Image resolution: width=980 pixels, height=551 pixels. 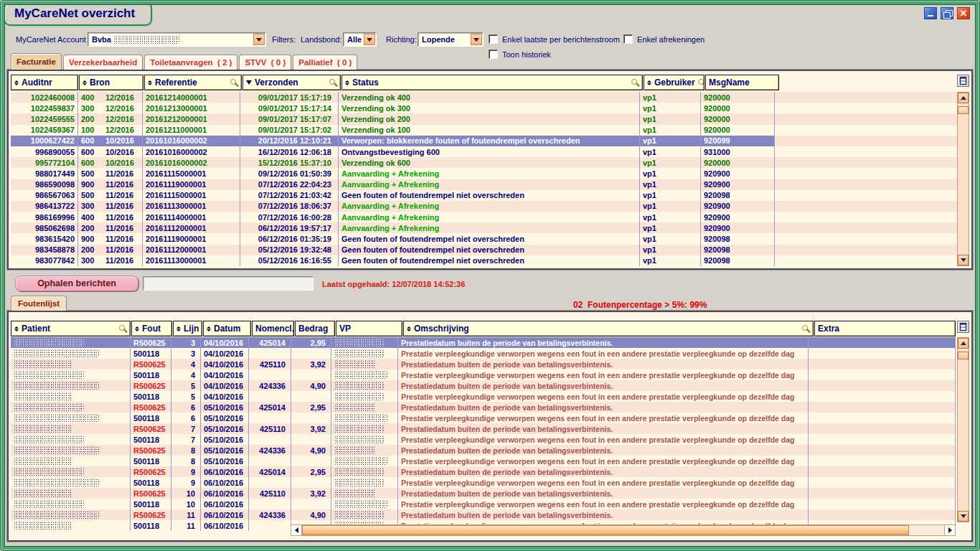 I want to click on fetch-messages-button: Ophalen berichten, so click(x=77, y=283).